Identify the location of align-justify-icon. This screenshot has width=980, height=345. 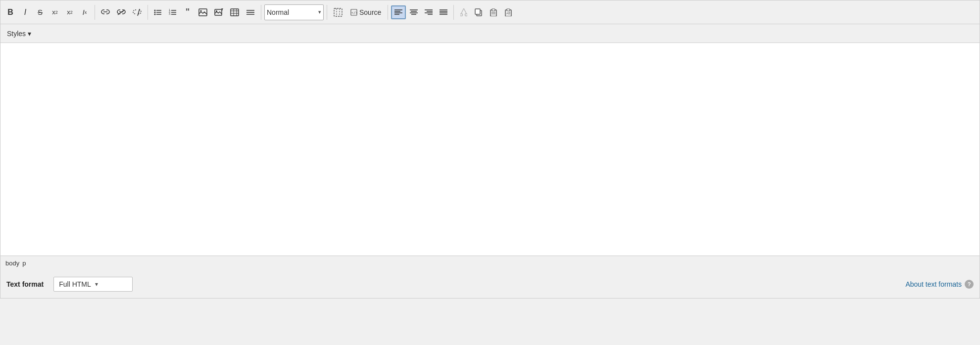
(443, 12).